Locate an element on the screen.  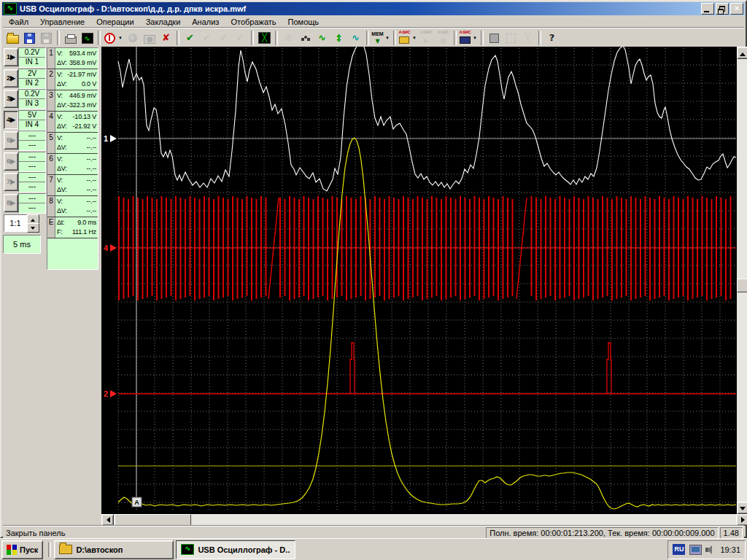
task-button: D:\автоскоп is located at coordinates (114, 550).